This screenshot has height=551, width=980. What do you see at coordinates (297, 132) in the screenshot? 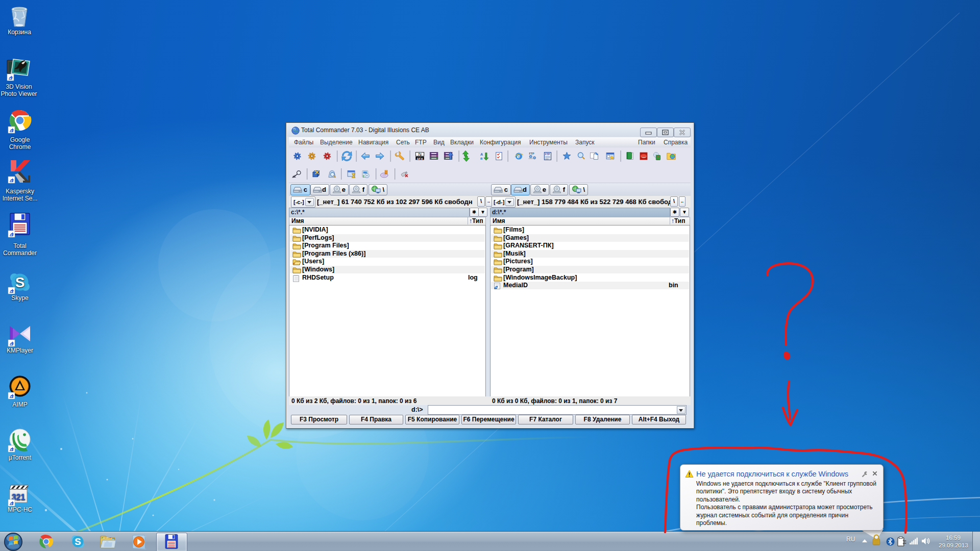
I see `svg-text: C` at bounding box center [297, 132].